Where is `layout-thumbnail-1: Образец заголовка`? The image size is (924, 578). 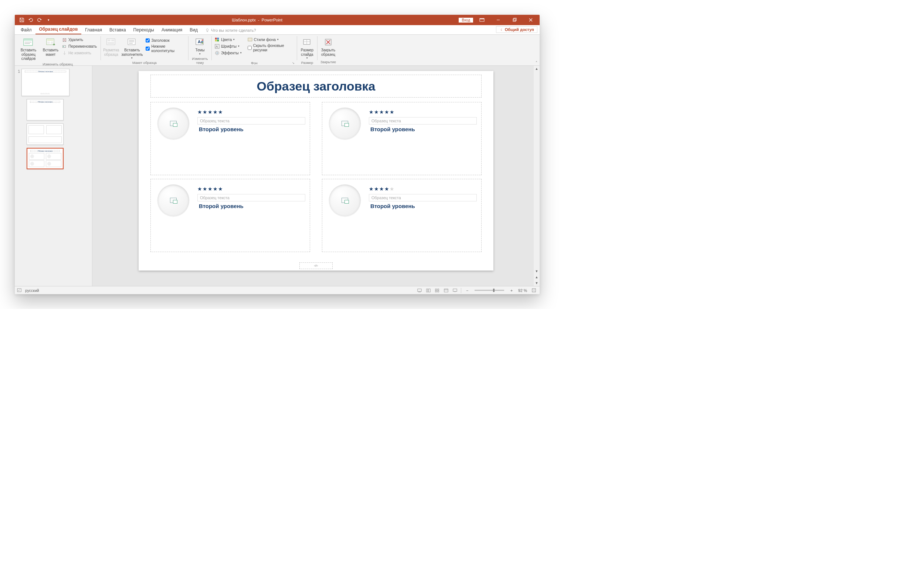
layout-thumbnail-1: Образец заголовка is located at coordinates (45, 110).